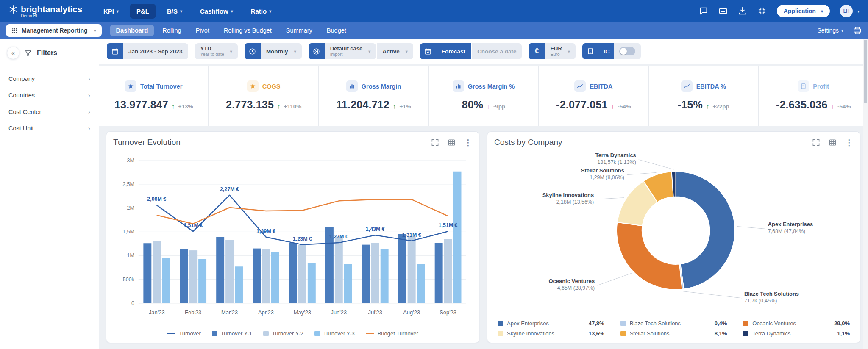 The image size is (868, 349). Describe the element at coordinates (49, 95) in the screenshot. I see `sidebar-item-countries: Countries›` at that location.